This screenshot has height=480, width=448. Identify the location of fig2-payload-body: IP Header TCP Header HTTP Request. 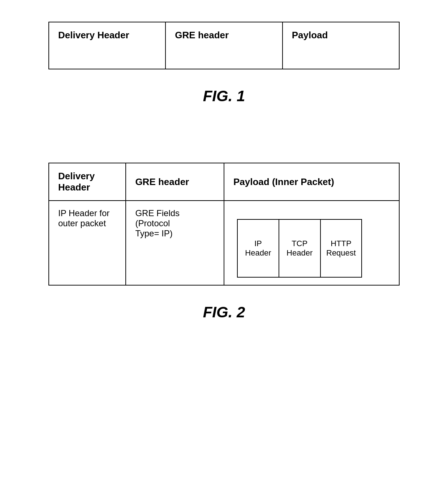
(311, 243).